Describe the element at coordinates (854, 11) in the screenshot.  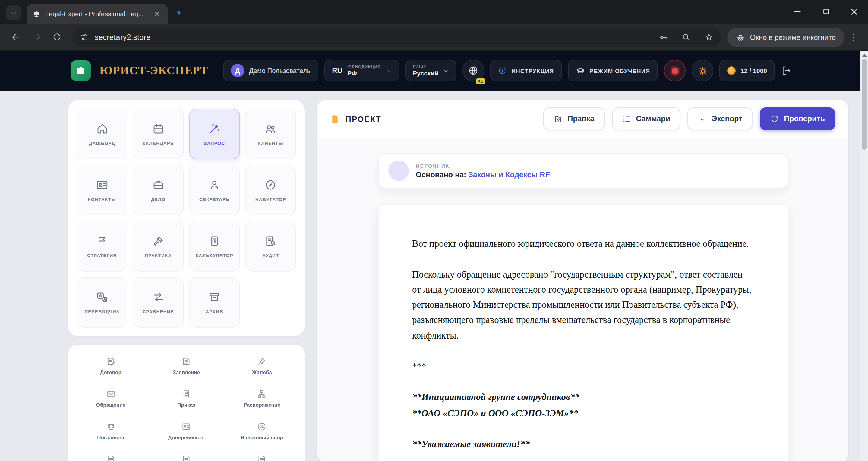
I see `window-close-button` at that location.